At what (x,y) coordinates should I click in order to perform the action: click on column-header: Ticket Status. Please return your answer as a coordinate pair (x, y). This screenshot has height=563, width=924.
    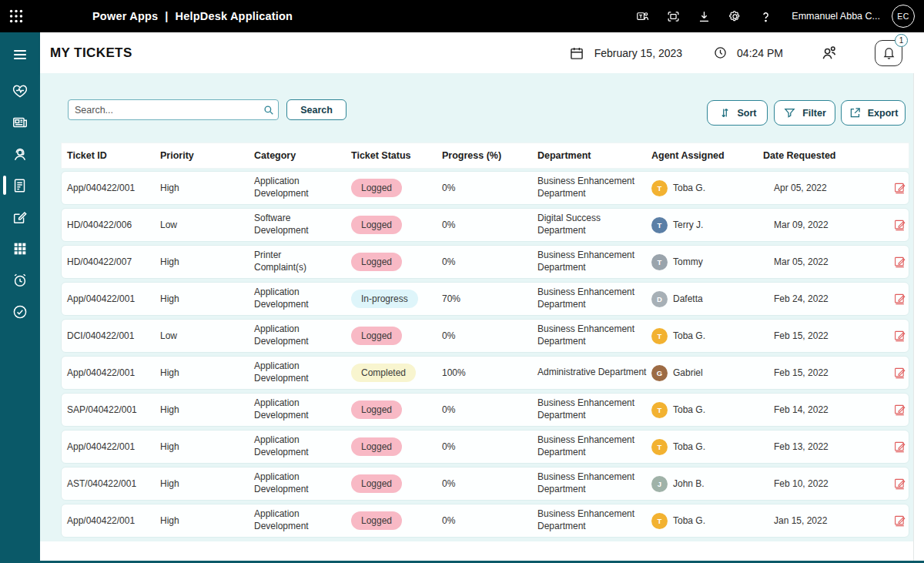
    Looking at the image, I should click on (397, 156).